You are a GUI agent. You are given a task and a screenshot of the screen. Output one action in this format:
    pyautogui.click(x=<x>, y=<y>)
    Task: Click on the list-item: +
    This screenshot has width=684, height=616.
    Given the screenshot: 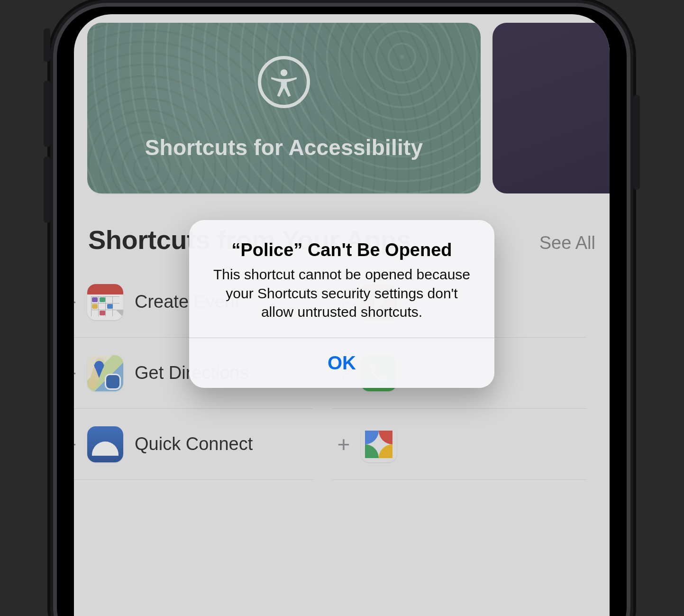 What is the action you would take?
    pyautogui.click(x=460, y=444)
    